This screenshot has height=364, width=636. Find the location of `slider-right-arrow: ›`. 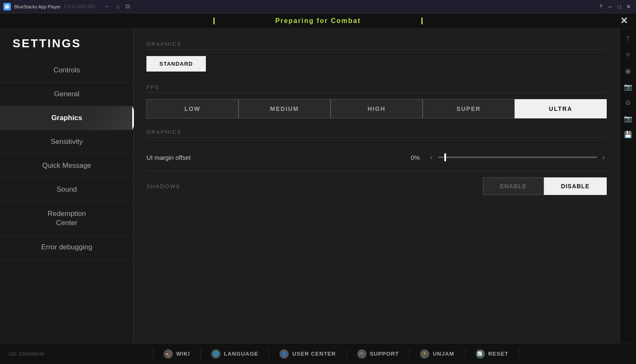

slider-right-arrow: › is located at coordinates (603, 157).